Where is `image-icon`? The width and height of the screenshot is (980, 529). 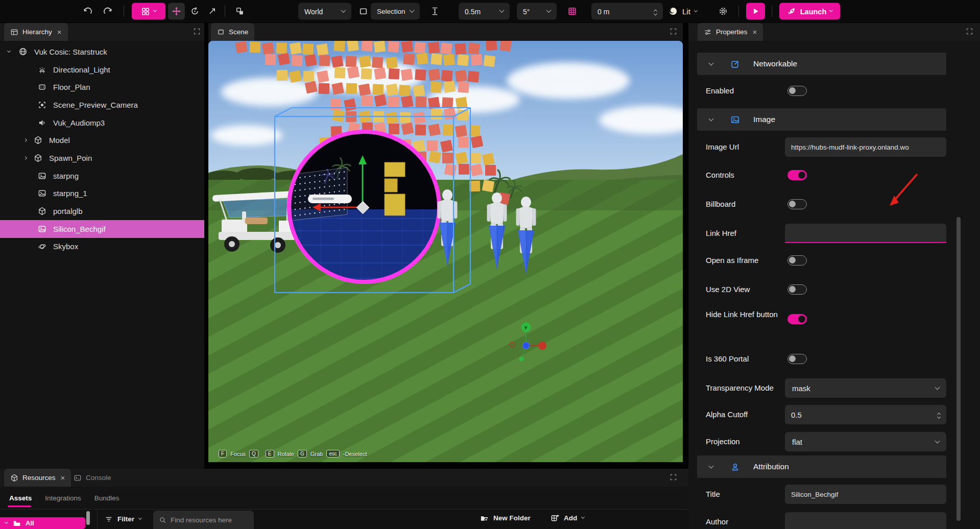 image-icon is located at coordinates (42, 194).